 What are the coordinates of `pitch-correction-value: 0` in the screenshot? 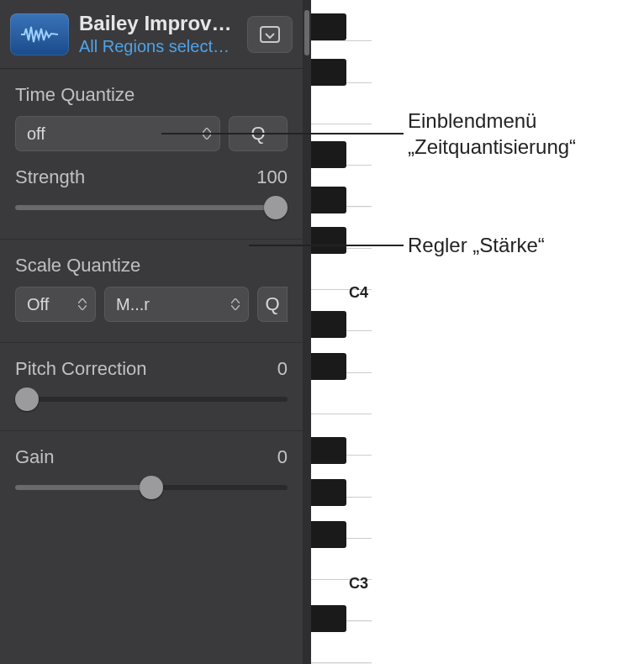 It's located at (282, 369).